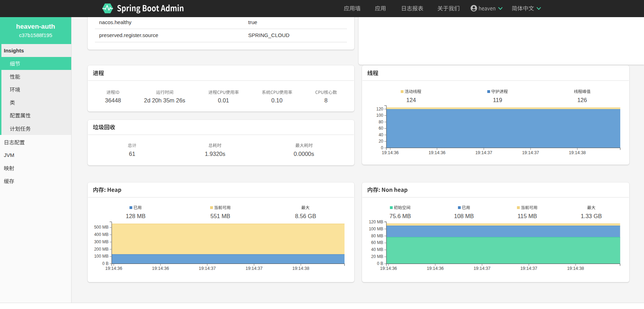  What do you see at coordinates (101, 249) in the screenshot?
I see `svg-text: 200 MB` at bounding box center [101, 249].